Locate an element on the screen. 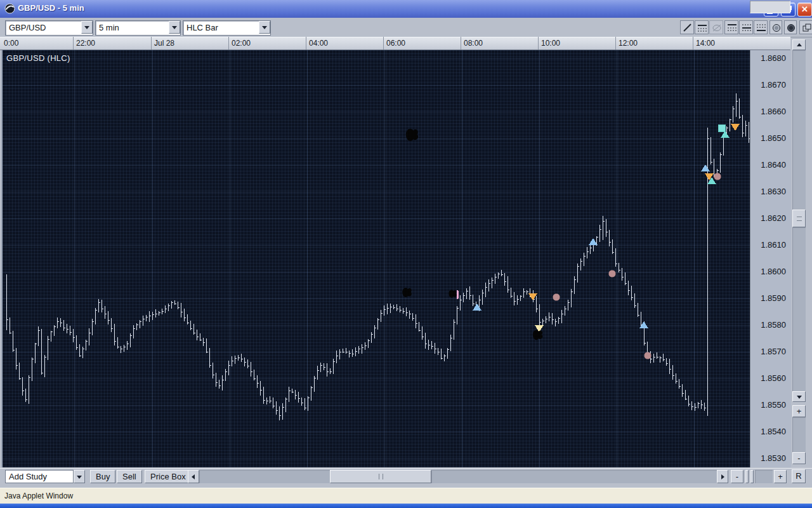 This screenshot has width=812, height=508. hscroll-track-left is located at coordinates (265, 476).